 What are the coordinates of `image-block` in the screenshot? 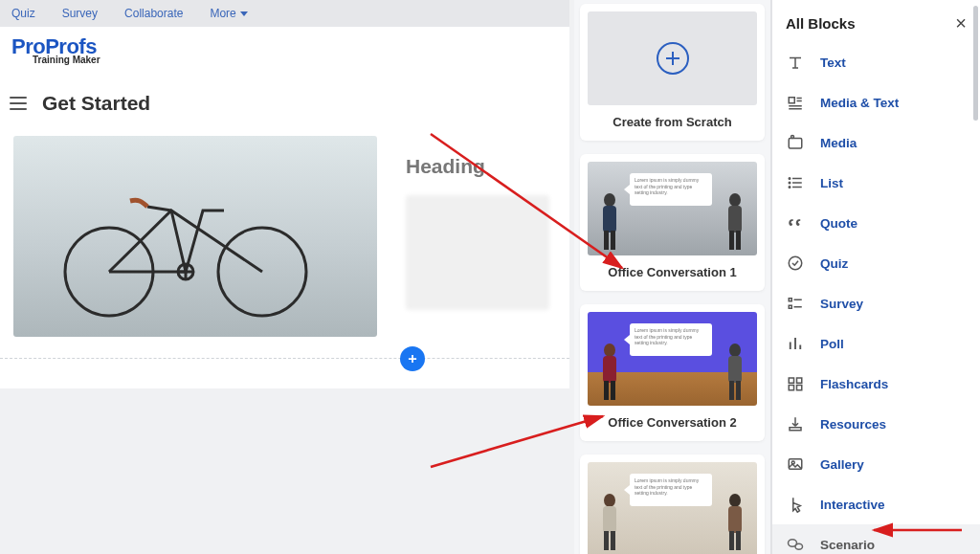 It's located at (195, 236).